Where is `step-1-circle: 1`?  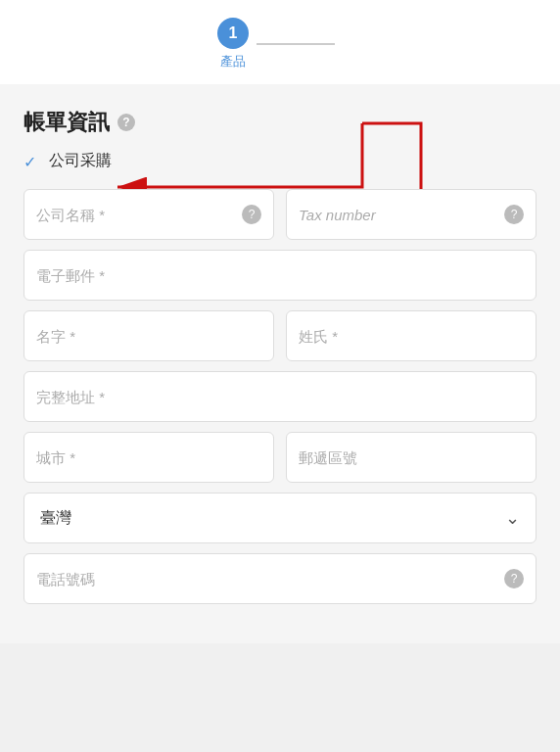
step-1-circle: 1 is located at coordinates (233, 33).